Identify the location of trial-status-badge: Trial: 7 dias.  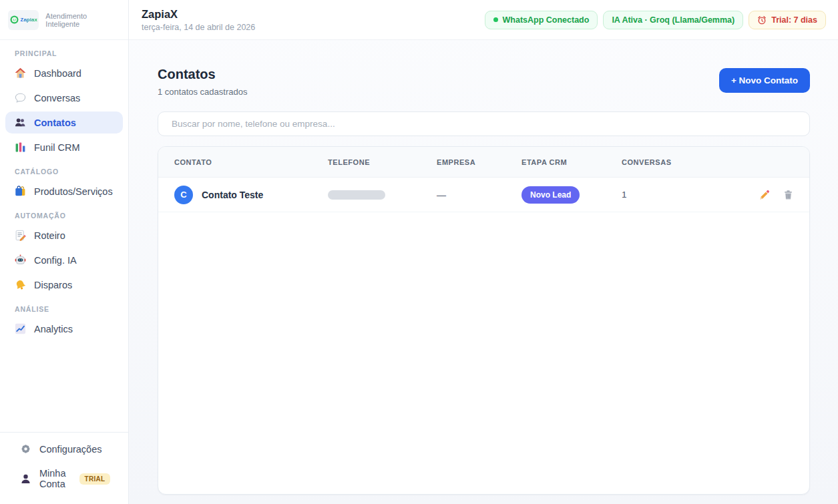
(787, 20).